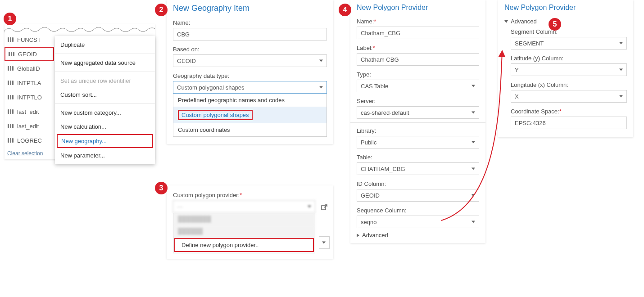 This screenshot has width=644, height=297. What do you see at coordinates (105, 112) in the screenshot?
I see `menu-new-category: New custom category...` at bounding box center [105, 112].